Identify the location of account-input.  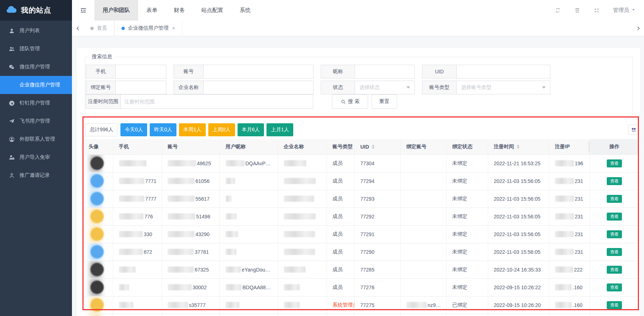
(258, 72).